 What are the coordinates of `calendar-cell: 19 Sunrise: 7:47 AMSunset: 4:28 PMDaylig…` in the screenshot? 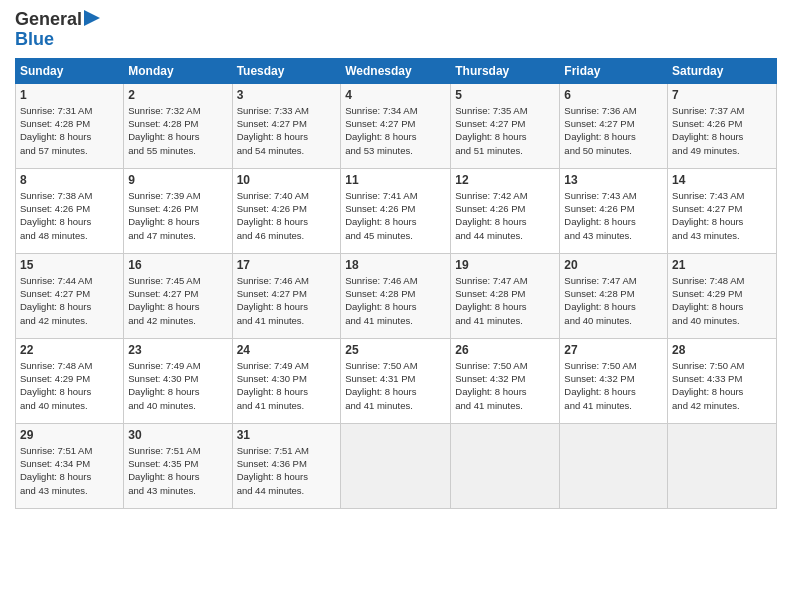 It's located at (506, 296).